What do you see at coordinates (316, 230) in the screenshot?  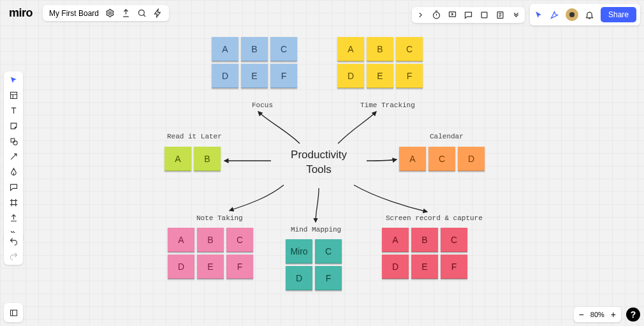 I see `group-label-mind-mapping: Mind Mapping` at bounding box center [316, 230].